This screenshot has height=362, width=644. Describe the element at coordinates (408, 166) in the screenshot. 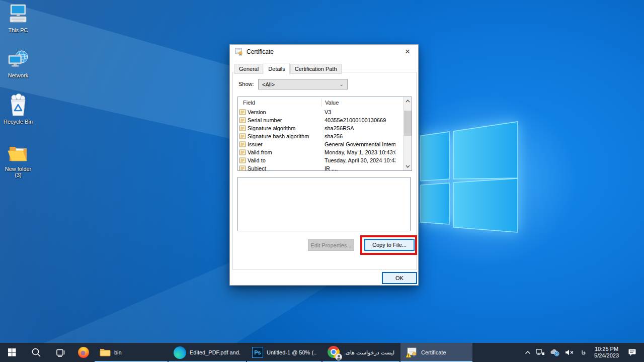

I see `scroll-down-icon` at that location.